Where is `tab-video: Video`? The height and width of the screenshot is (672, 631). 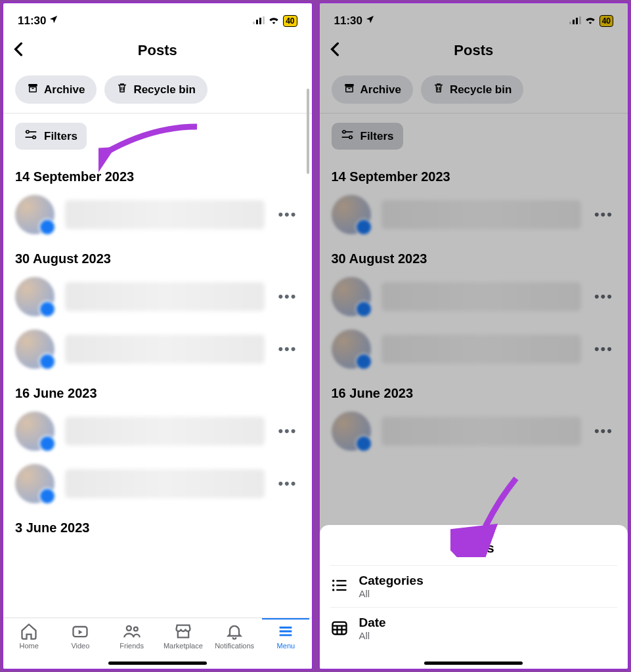 tab-video: Video is located at coordinates (80, 636).